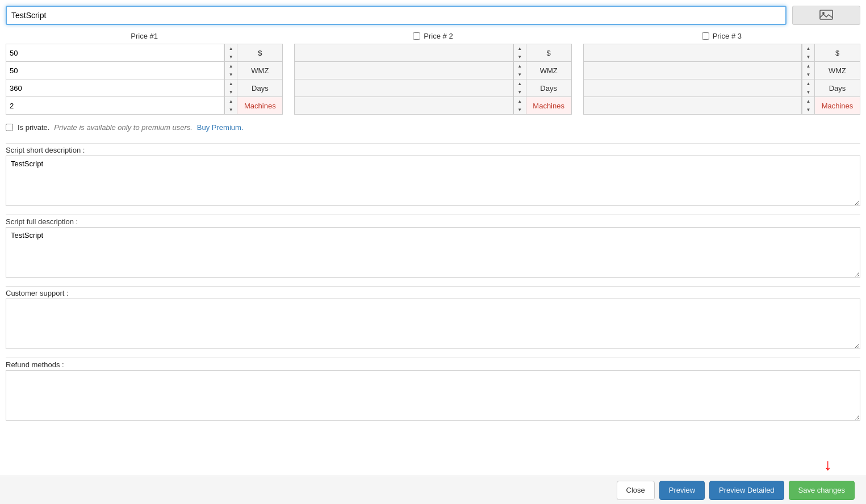 The image size is (866, 504). I want to click on full-desc-textarea: TestScript, so click(433, 252).